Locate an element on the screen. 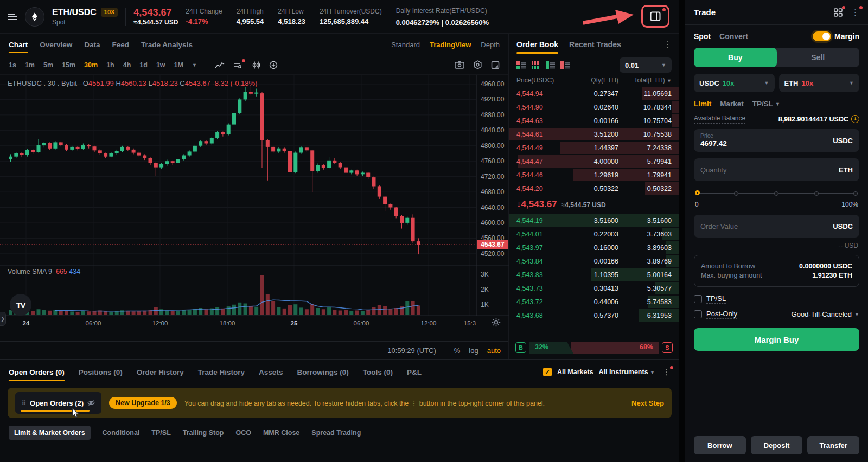 The height and width of the screenshot is (462, 868). orderbook-row: 4,543.840.001663.89769 is located at coordinates (594, 261).